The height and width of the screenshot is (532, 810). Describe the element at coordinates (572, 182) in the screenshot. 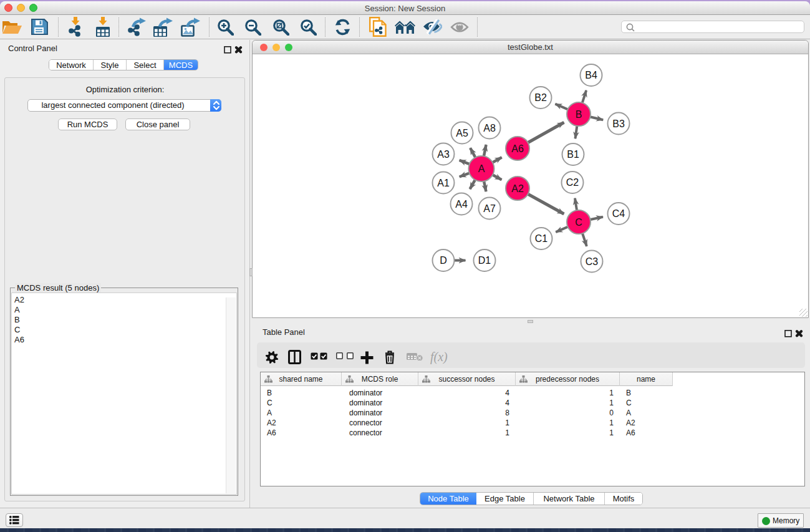

I see `svg-text: C2` at that location.